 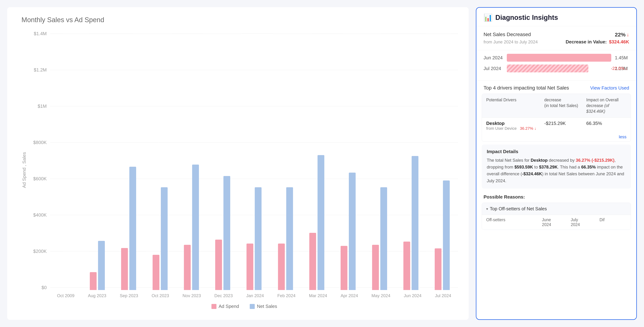 I want to click on bar-ad-jun2024, so click(x=407, y=266).